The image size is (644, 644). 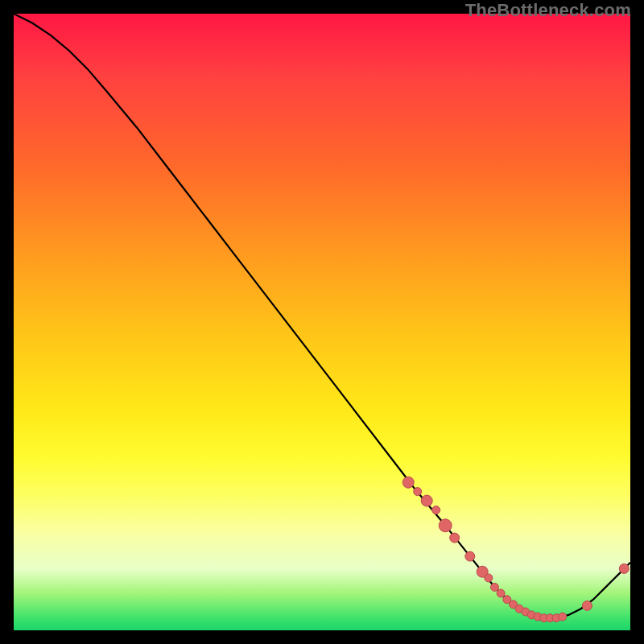 I want to click on watermark-text: TheBottleneck.com, so click(x=548, y=10).